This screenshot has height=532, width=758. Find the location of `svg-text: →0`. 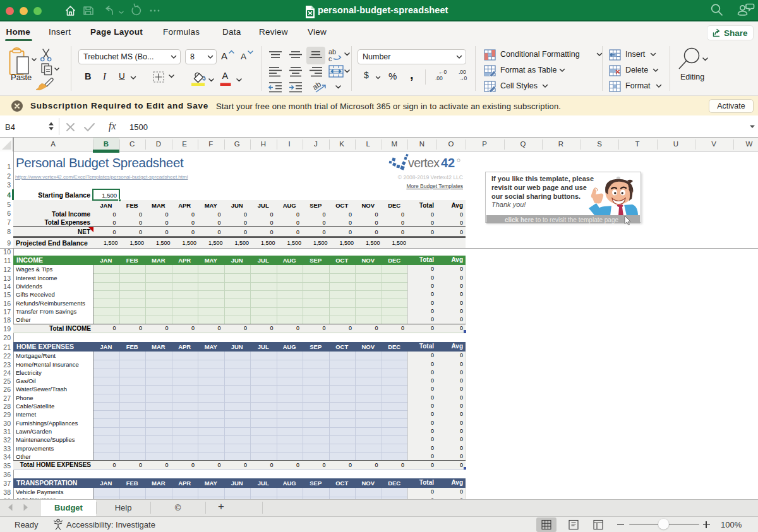

svg-text: →0 is located at coordinates (463, 78).